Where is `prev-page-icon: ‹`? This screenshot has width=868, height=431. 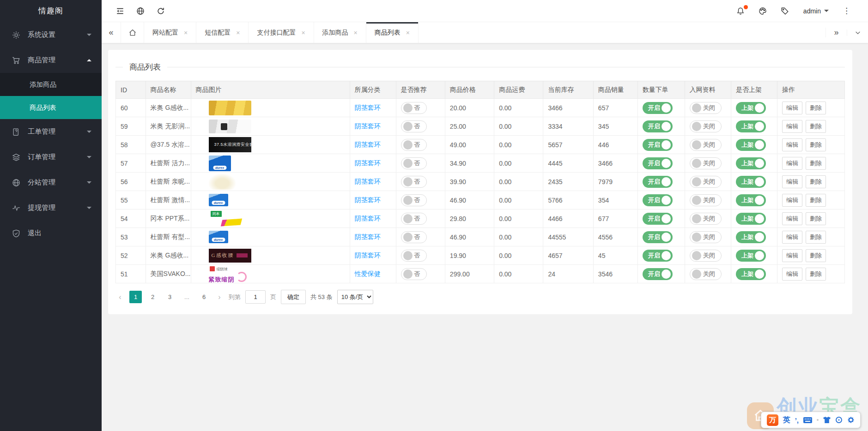 prev-page-icon: ‹ is located at coordinates (120, 297).